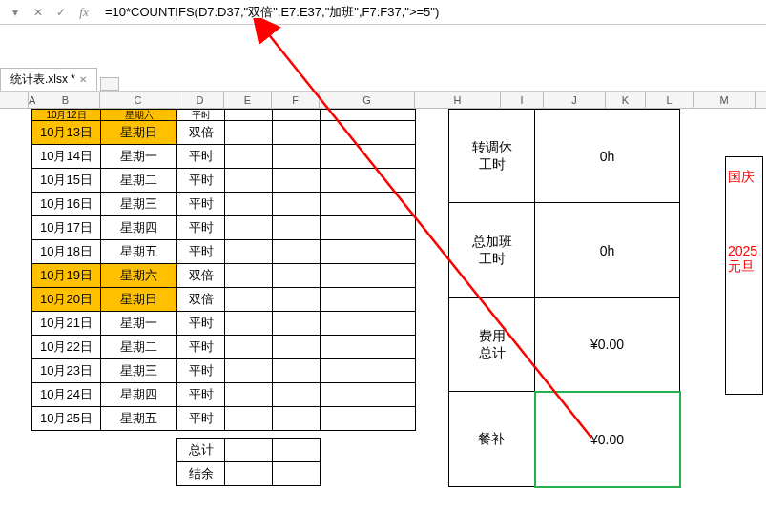 Image resolution: width=766 pixels, height=532 pixels. What do you see at coordinates (574, 99) in the screenshot?
I see `col-header-J: J` at bounding box center [574, 99].